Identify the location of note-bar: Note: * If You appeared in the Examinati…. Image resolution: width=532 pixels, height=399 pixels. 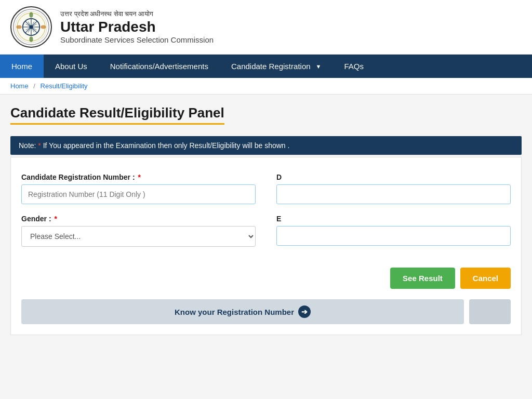
(266, 145).